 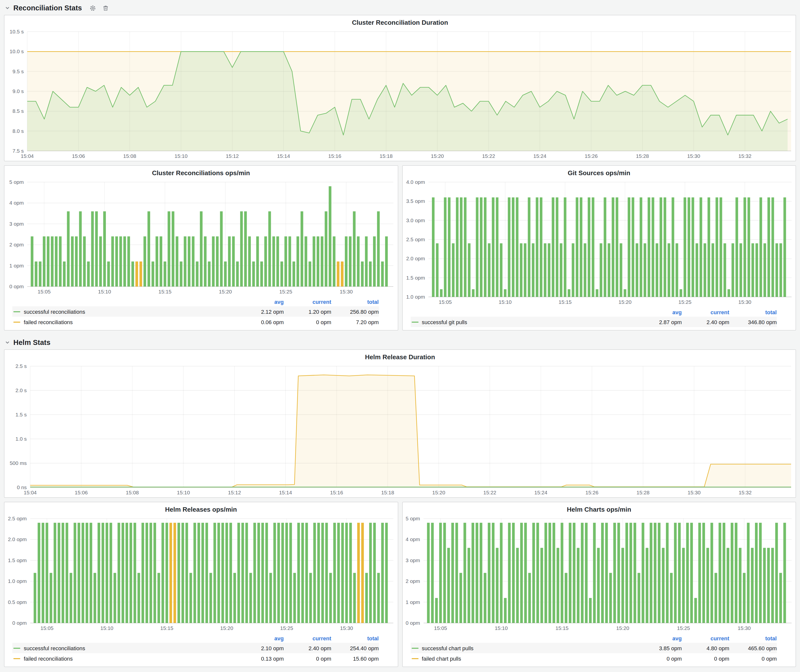 I want to click on svg-text: 15:14, so click(x=283, y=156).